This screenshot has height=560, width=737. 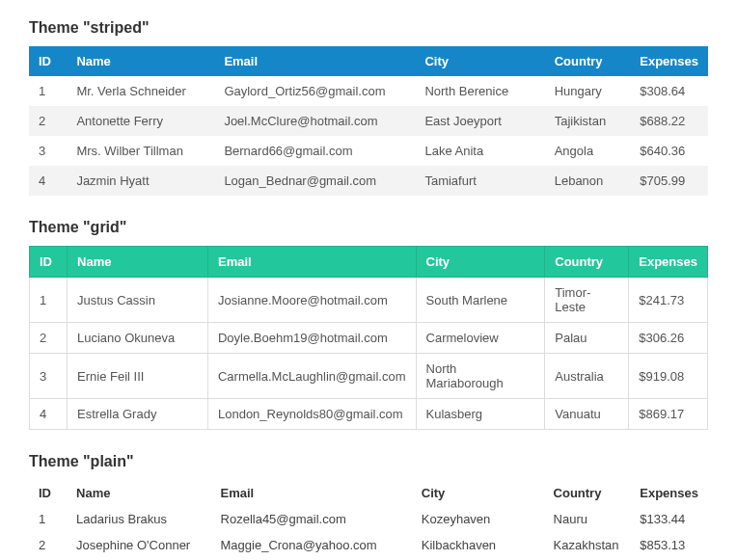 What do you see at coordinates (368, 91) in the screenshot?
I see `table-row: 1 Mr. Verla Schneider Gaylord_Ortiz56@gm…` at bounding box center [368, 91].